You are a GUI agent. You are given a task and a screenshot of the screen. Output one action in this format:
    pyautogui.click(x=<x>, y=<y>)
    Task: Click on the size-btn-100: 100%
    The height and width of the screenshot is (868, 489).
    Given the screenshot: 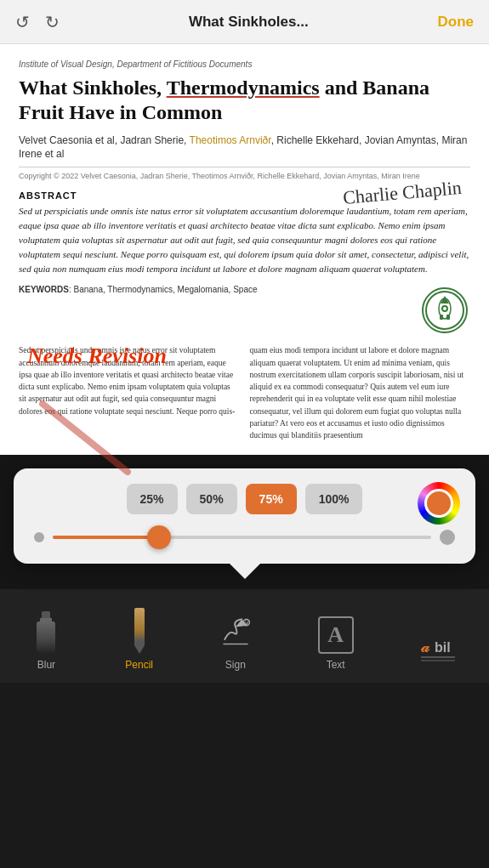 What is the action you would take?
    pyautogui.click(x=334, y=499)
    